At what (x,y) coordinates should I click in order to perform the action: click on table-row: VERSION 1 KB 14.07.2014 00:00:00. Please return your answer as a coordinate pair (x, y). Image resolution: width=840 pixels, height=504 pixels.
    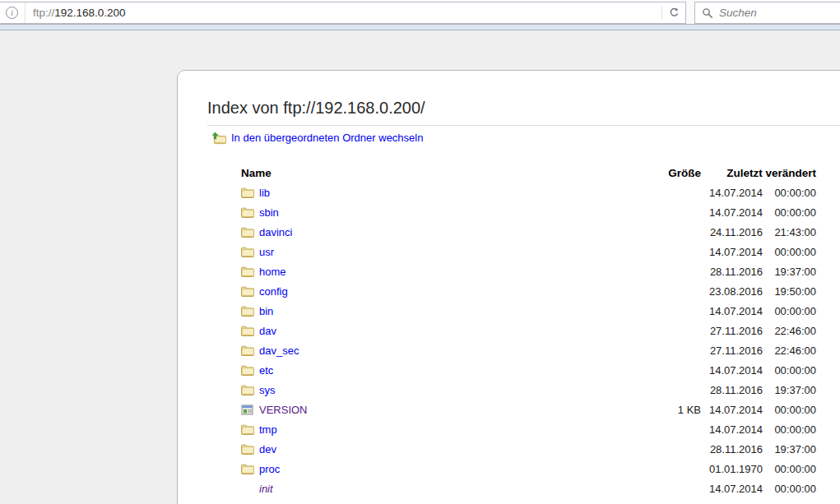
    Looking at the image, I should click on (528, 409).